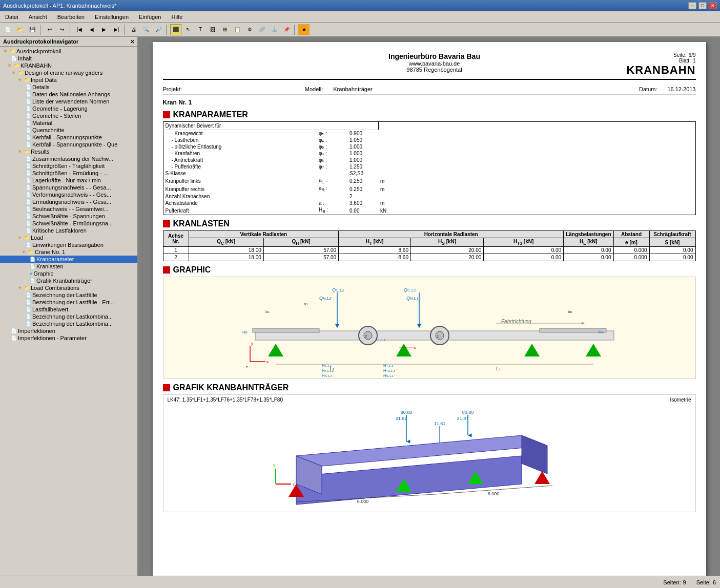 This screenshot has width=720, height=588. I want to click on tb-zoom-in: 🔍, so click(146, 30).